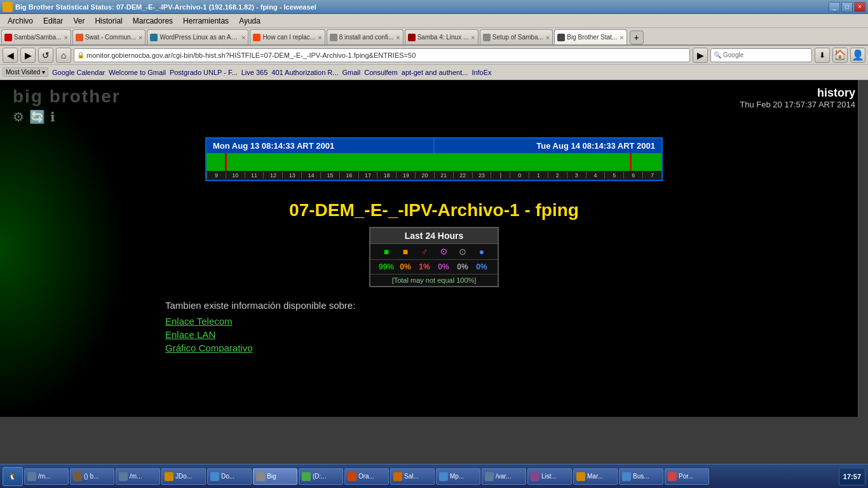  I want to click on bookmark-6: Consulfem, so click(381, 72).